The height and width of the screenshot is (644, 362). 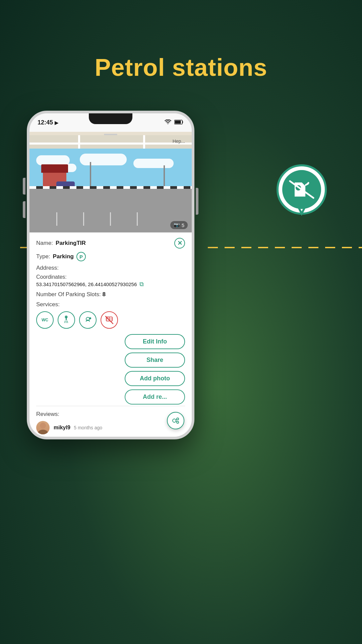 What do you see at coordinates (43, 428) in the screenshot?
I see `reviewer-avatar` at bounding box center [43, 428].